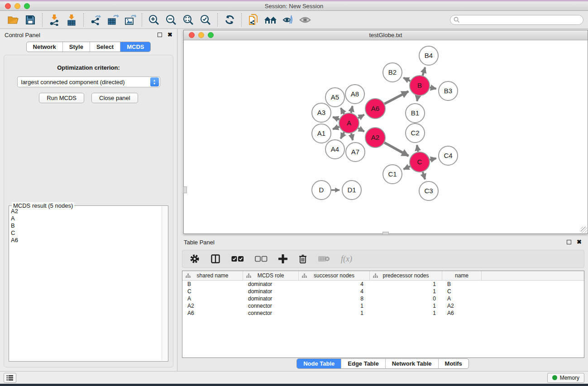 The image size is (588, 386). What do you see at coordinates (347, 259) in the screenshot?
I see `function-builder-button: f(x)` at bounding box center [347, 259].